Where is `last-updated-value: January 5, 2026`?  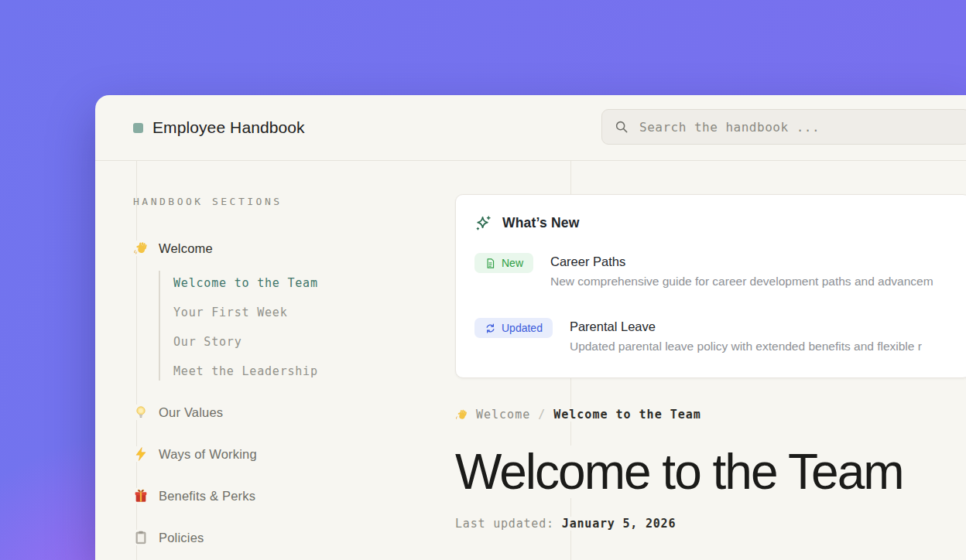
last-updated-value: January 5, 2026 is located at coordinates (619, 524).